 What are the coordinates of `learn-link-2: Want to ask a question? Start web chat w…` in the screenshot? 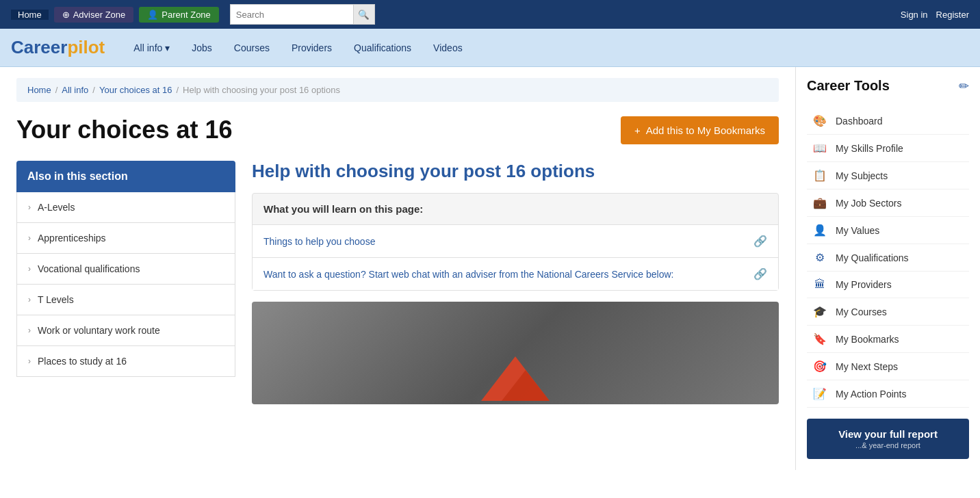 It's located at (468, 274).